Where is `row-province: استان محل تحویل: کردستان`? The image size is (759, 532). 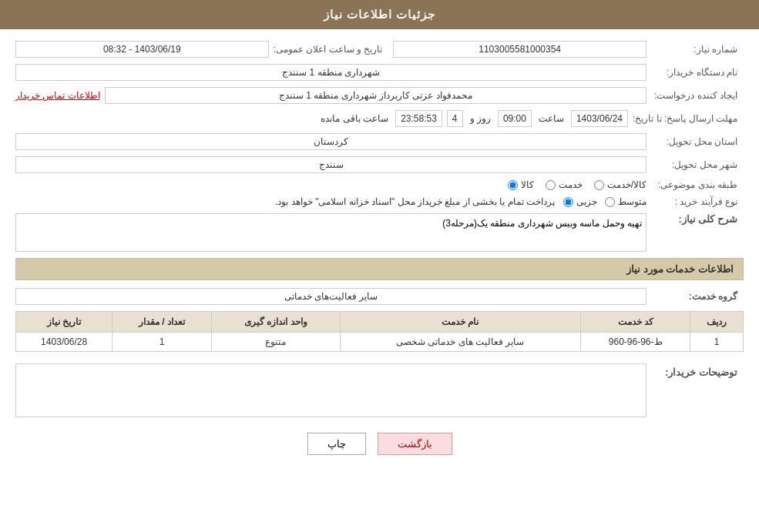 row-province: استان محل تحویل: کردستان is located at coordinates (379, 142).